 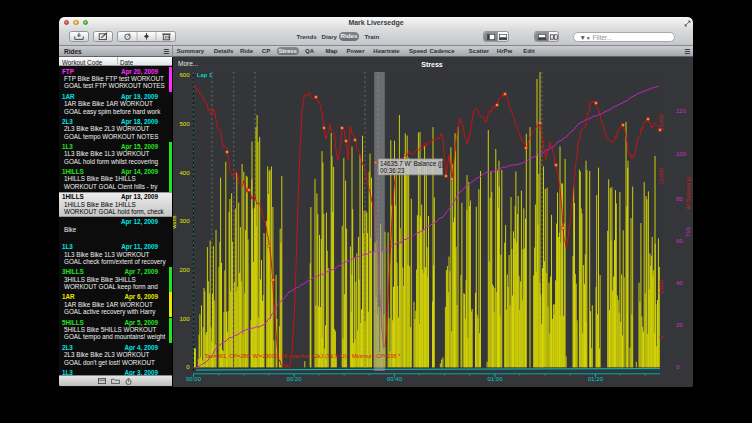 I want to click on svg-text: 01:00, so click(x=495, y=379).